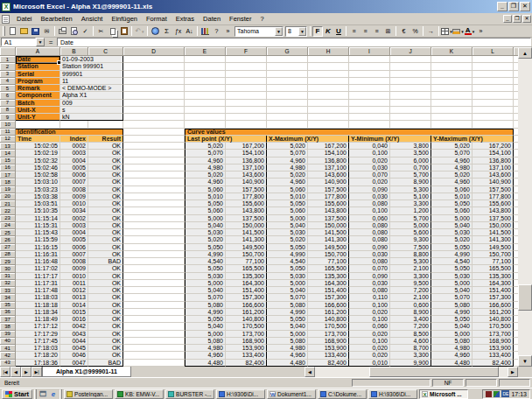 The width and height of the screenshot is (532, 399). Describe the element at coordinates (87, 372) in the screenshot. I see `sheet-tab: Alpha X1@999901-11` at that location.